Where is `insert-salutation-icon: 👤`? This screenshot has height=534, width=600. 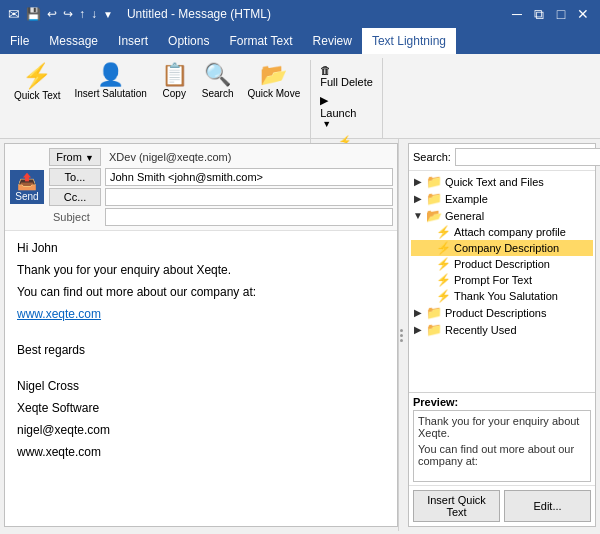
insert-salutation-icon: 👤 is located at coordinates (110, 75).